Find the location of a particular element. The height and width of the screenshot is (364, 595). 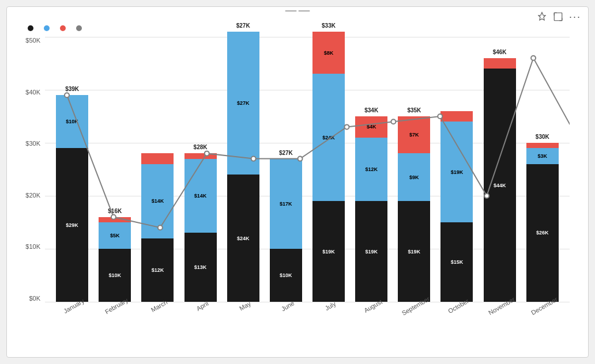

bar-segment-blue: $5K is located at coordinates (115, 236).